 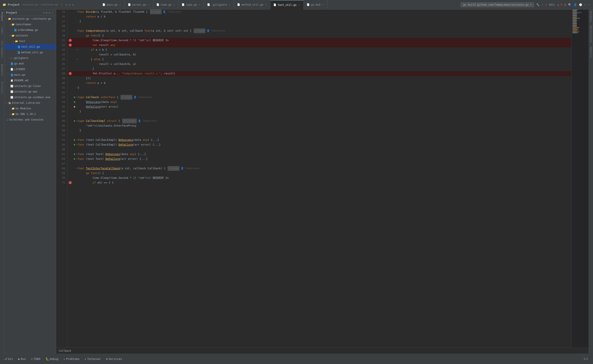 I want to click on tree-settings-icon: ⚙, so click(x=50, y=13).